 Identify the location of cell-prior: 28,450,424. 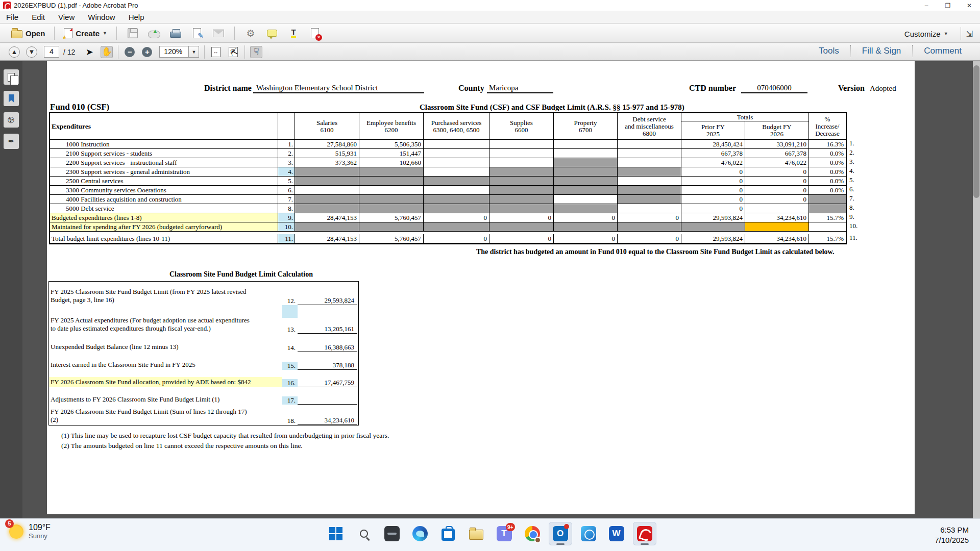
(714, 144).